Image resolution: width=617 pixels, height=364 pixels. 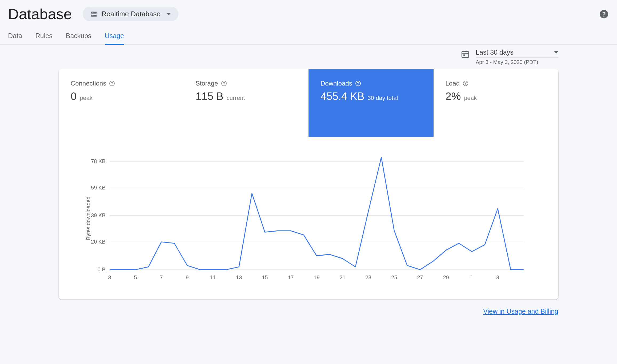 I want to click on svg-text: 7, so click(x=162, y=277).